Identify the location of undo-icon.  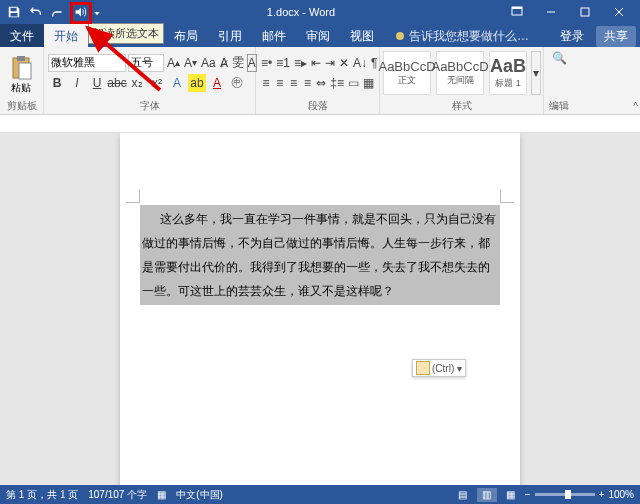
(36, 12).